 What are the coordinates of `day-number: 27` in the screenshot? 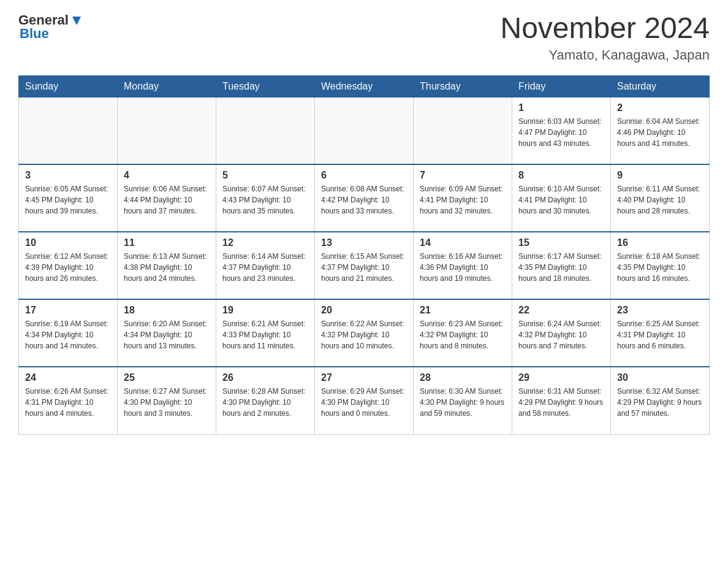 It's located at (364, 378).